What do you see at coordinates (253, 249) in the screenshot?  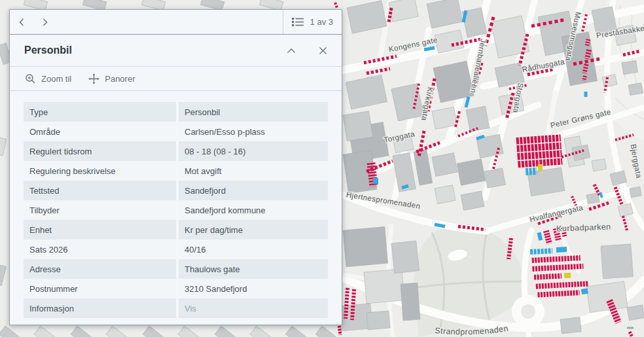 I see `field-value: 40/16` at bounding box center [253, 249].